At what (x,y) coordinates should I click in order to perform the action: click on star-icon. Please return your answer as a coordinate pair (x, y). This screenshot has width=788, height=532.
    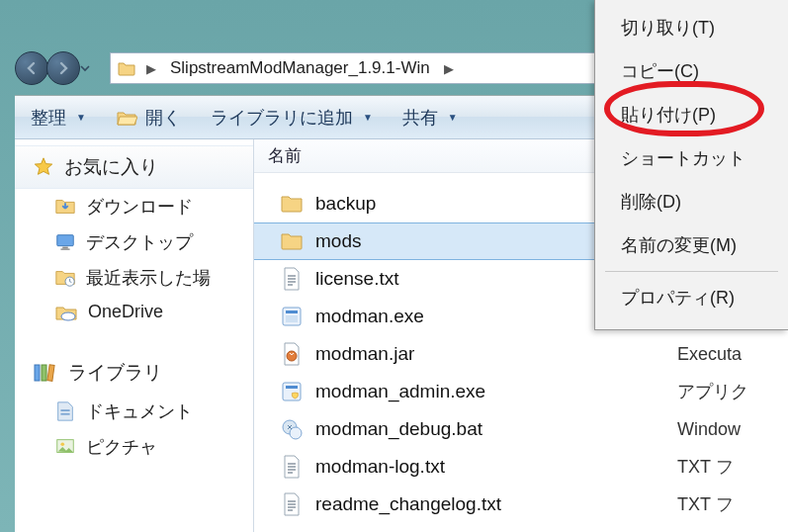
    Looking at the image, I should click on (44, 167).